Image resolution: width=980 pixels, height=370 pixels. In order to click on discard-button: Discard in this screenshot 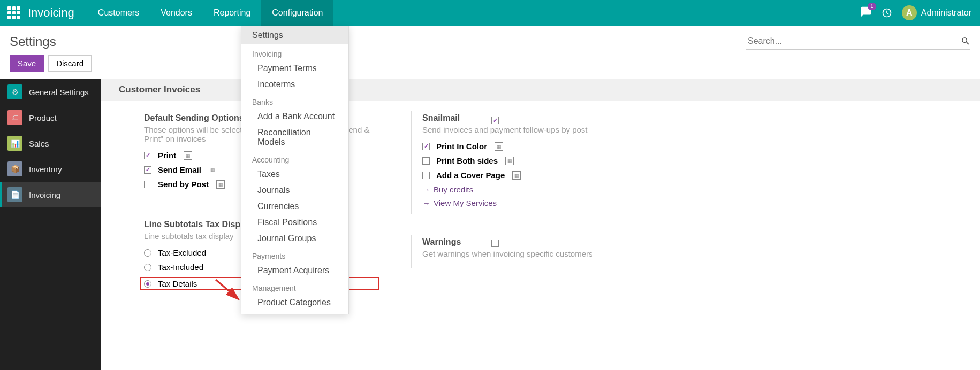, I will do `click(70, 63)`.